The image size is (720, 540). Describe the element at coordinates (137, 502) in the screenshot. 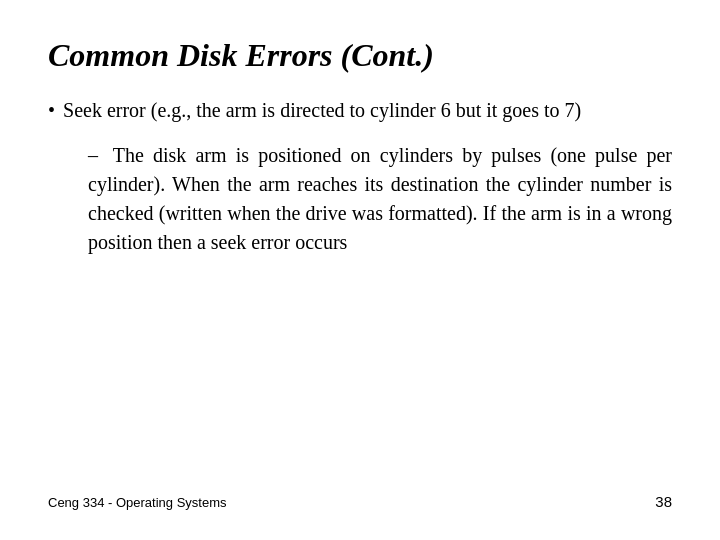

I see `footer-course: Ceng 334 - Operating Systems` at that location.